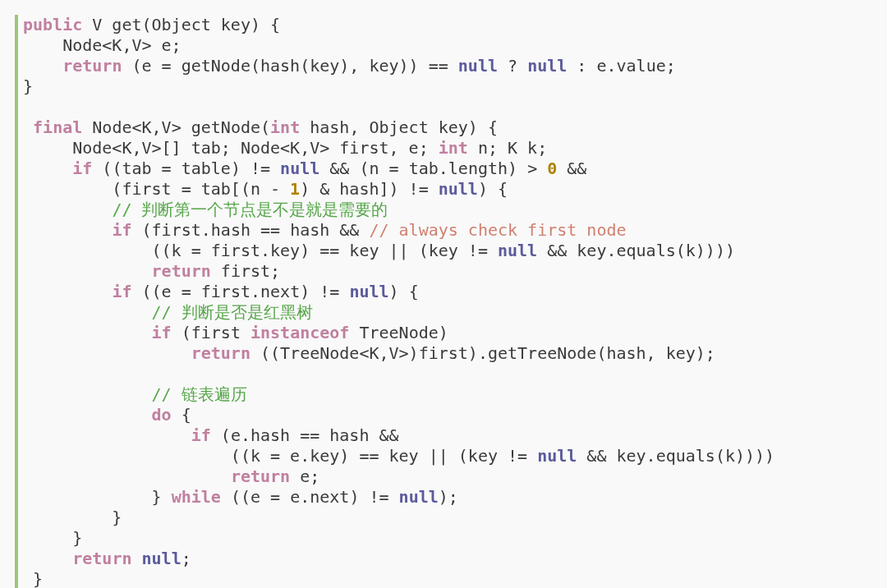  I want to click on code-token: 1, so click(295, 189).